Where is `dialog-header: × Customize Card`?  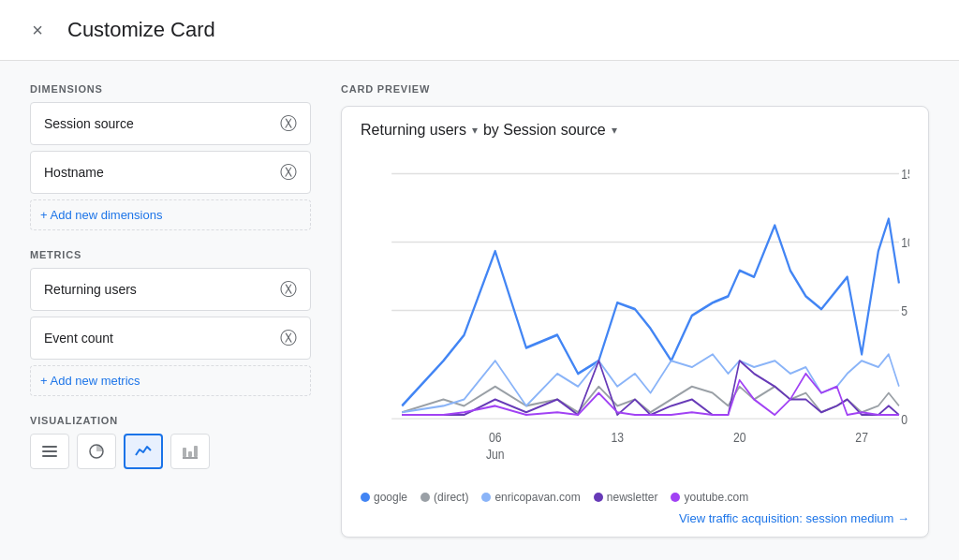 dialog-header: × Customize Card is located at coordinates (480, 30).